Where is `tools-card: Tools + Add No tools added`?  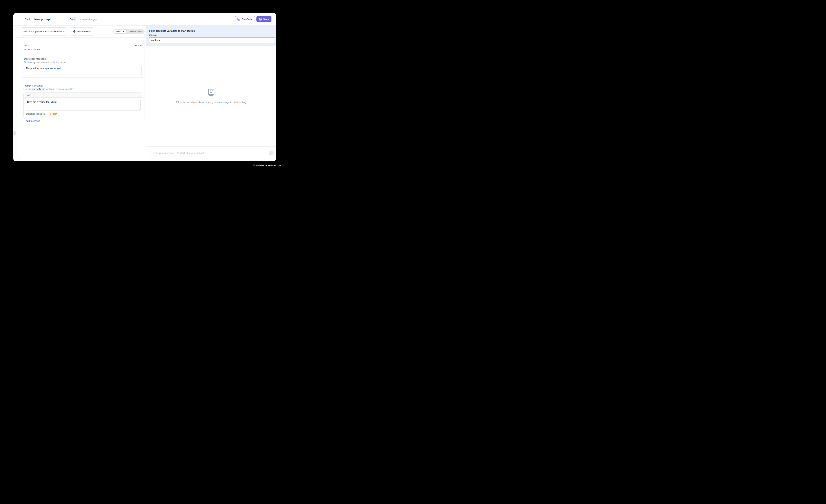
tools-card: Tools + Add No tools added is located at coordinates (83, 48).